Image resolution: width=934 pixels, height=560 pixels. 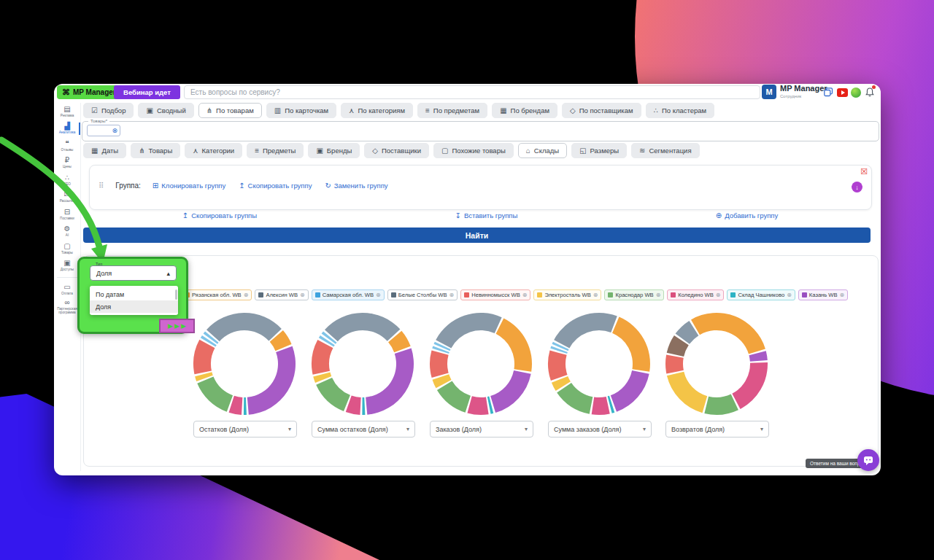 What do you see at coordinates (760, 295) in the screenshot?
I see `legend-chip-9: Склад Чашниково⊗` at bounding box center [760, 295].